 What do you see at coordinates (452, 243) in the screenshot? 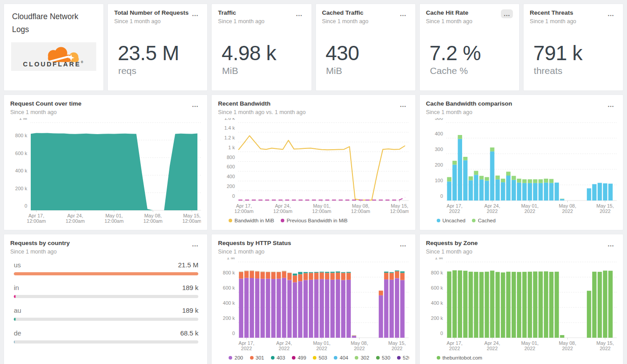
I see `panel-title: Requests by Zone` at bounding box center [452, 243].